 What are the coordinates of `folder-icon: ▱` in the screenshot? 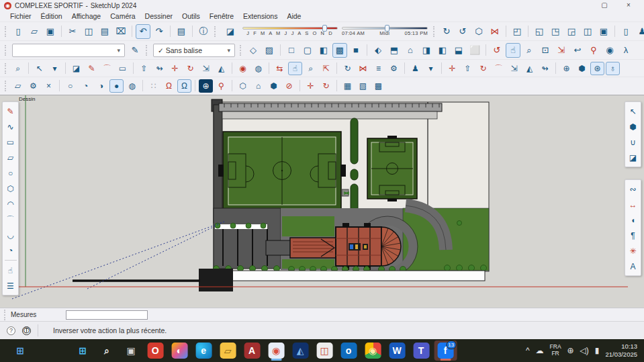 It's located at (17, 86).